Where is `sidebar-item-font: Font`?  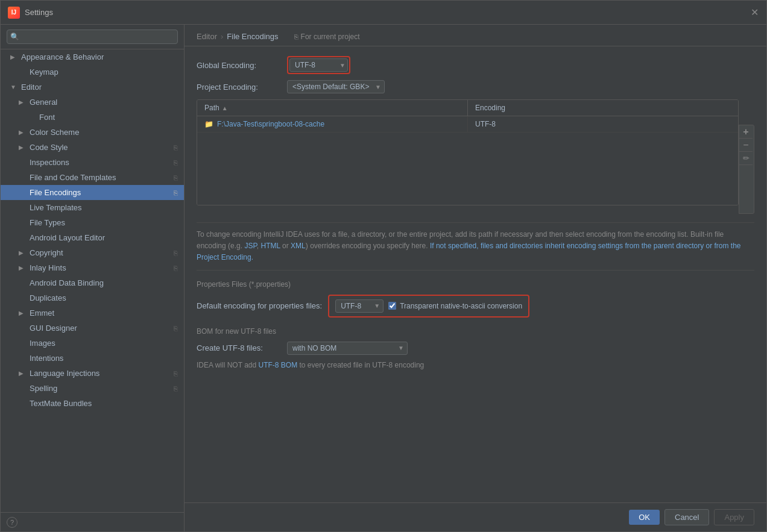 sidebar-item-font: Font is located at coordinates (92, 117).